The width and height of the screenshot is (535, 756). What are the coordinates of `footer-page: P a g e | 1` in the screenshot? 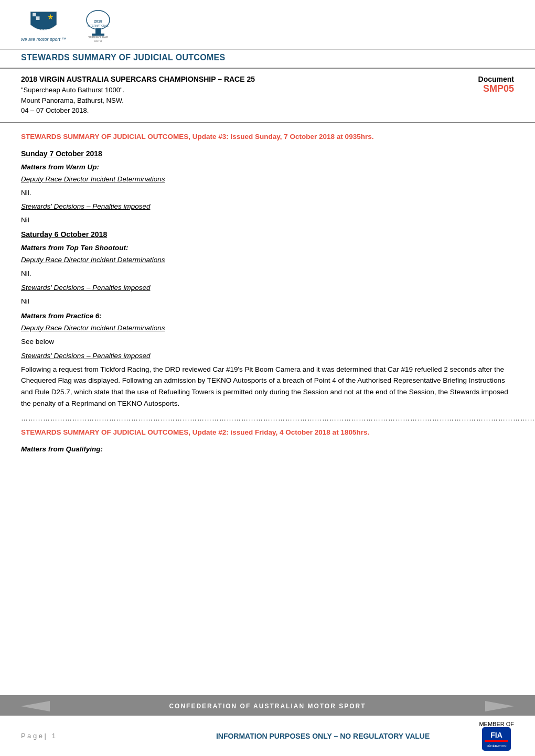 It's located at (94, 736).